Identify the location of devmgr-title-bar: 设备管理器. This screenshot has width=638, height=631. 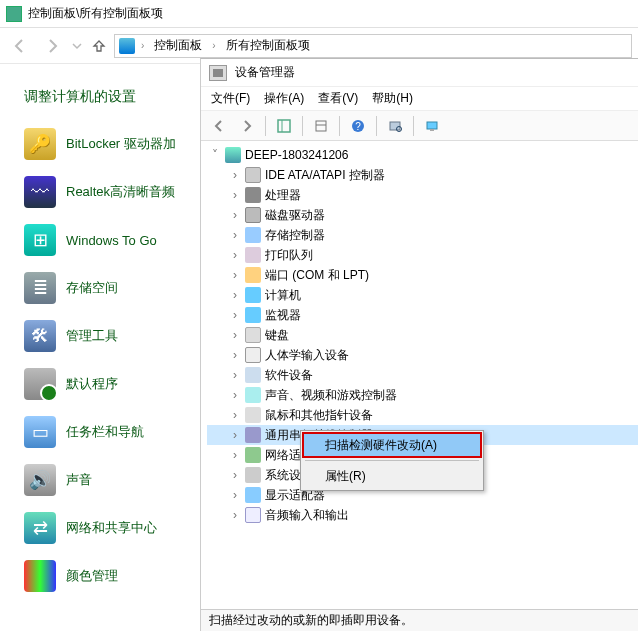
(420, 73).